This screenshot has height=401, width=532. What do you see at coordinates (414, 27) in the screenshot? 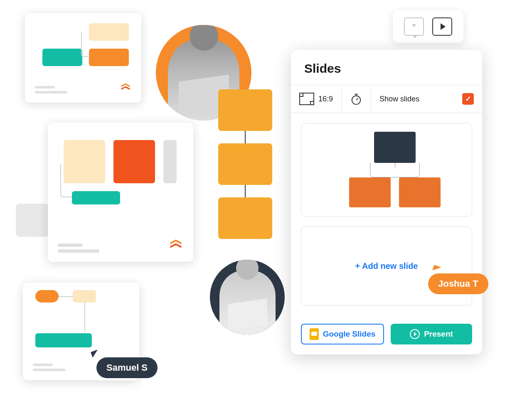
I see `comment-mode-button: ❞` at bounding box center [414, 27].